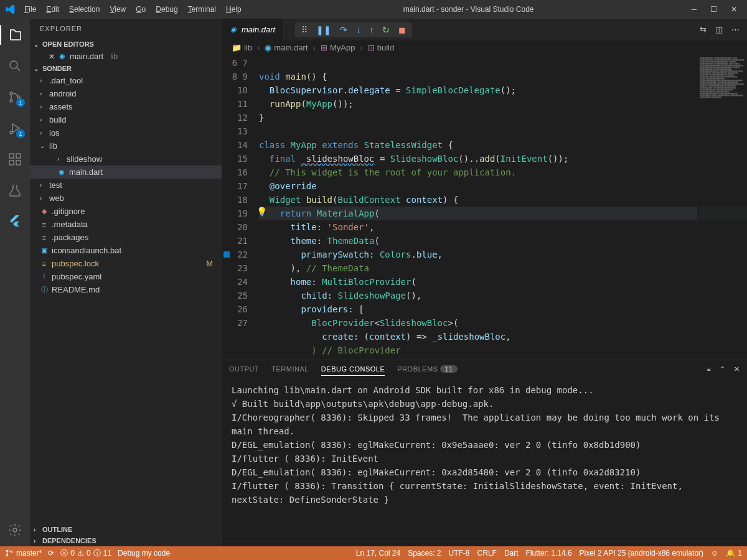 The height and width of the screenshot is (560, 747). What do you see at coordinates (85, 9) in the screenshot?
I see `menu-selection: Selection` at bounding box center [85, 9].